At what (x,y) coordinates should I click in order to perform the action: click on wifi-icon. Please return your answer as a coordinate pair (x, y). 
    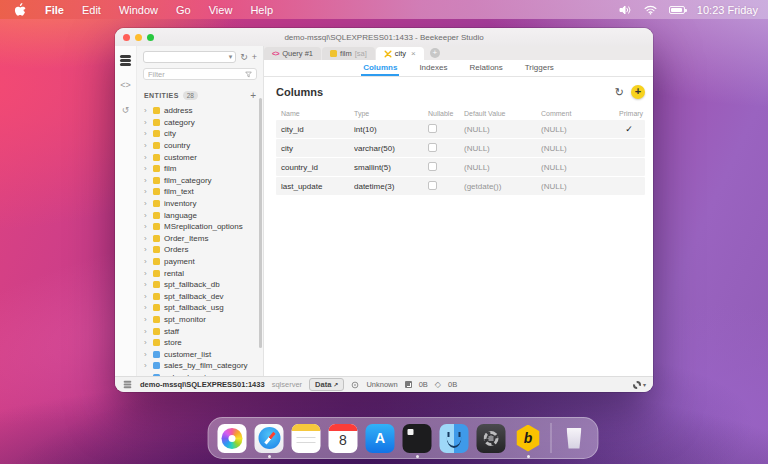
    Looking at the image, I should click on (650, 10).